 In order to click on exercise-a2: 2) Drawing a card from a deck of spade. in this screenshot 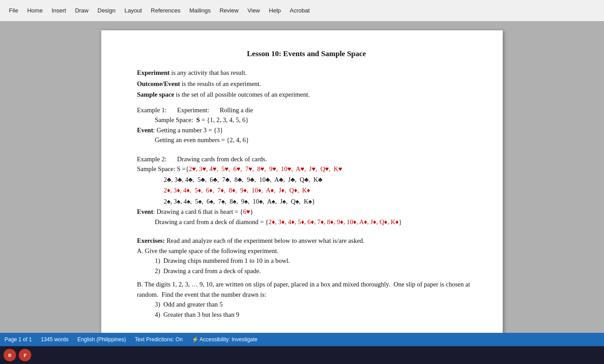, I will do `click(315, 271)`.